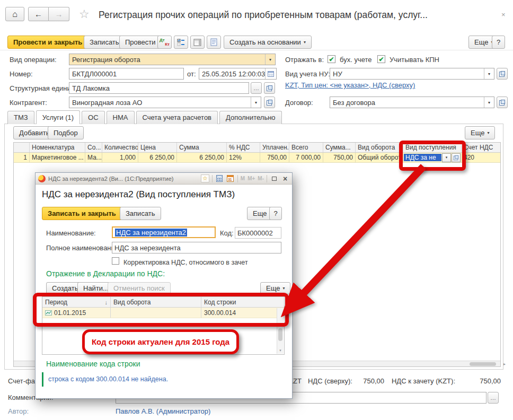  Describe the element at coordinates (502, 102) in the screenshot. I see `contract-open-button` at that location.